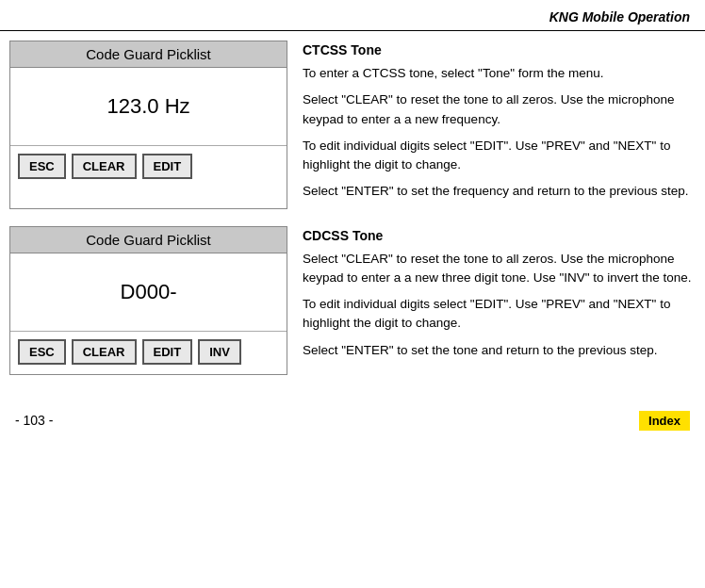 The width and height of the screenshot is (705, 588). Describe the element at coordinates (168, 352) in the screenshot. I see `cdcss-edit-button: EDIT` at that location.